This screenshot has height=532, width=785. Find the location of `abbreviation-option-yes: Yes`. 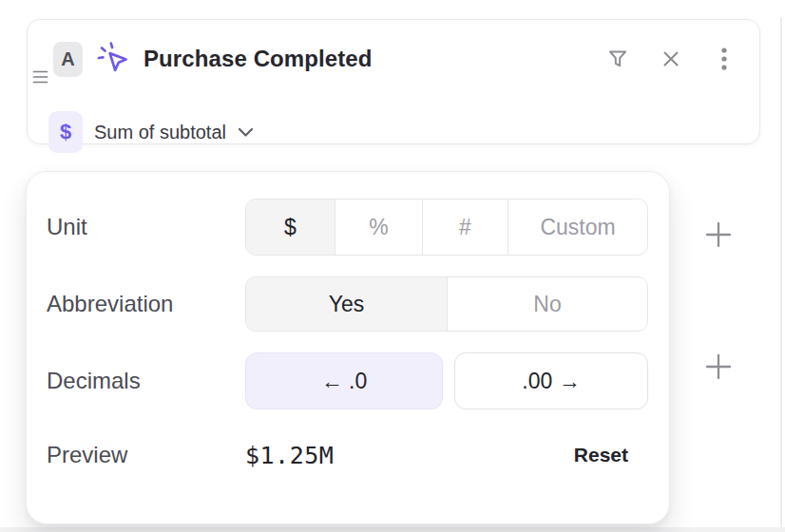

abbreviation-option-yes: Yes is located at coordinates (346, 304).